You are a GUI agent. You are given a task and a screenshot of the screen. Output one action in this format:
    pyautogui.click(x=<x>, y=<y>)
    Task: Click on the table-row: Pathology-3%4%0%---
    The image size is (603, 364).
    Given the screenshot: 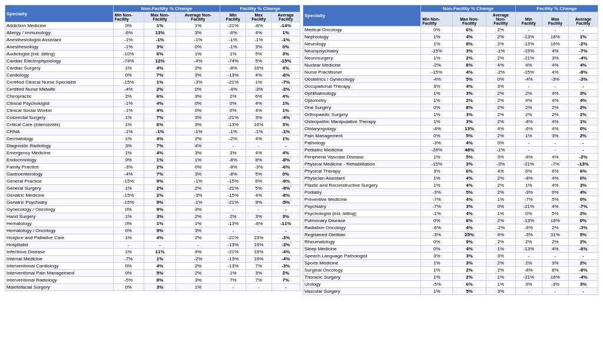 What is the action you would take?
    pyautogui.click(x=451, y=143)
    